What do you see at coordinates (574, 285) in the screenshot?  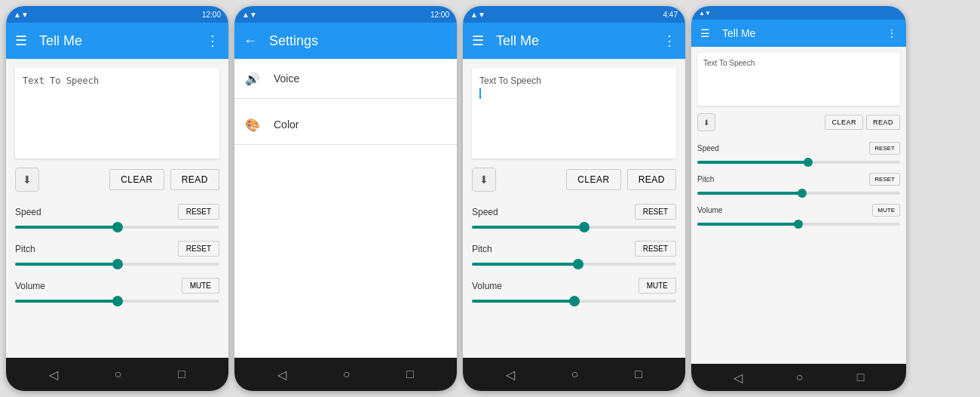 I see `volume-header-3: Volume MUTE` at bounding box center [574, 285].